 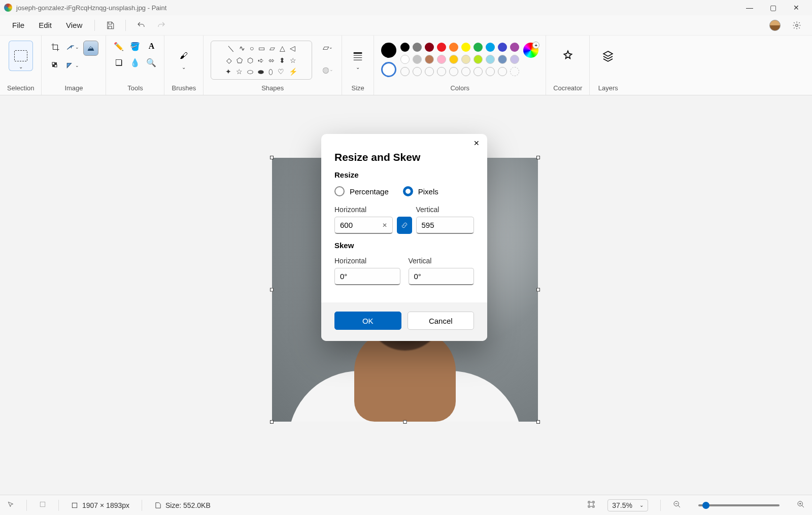 I want to click on text-icon: A, so click(x=151, y=46).